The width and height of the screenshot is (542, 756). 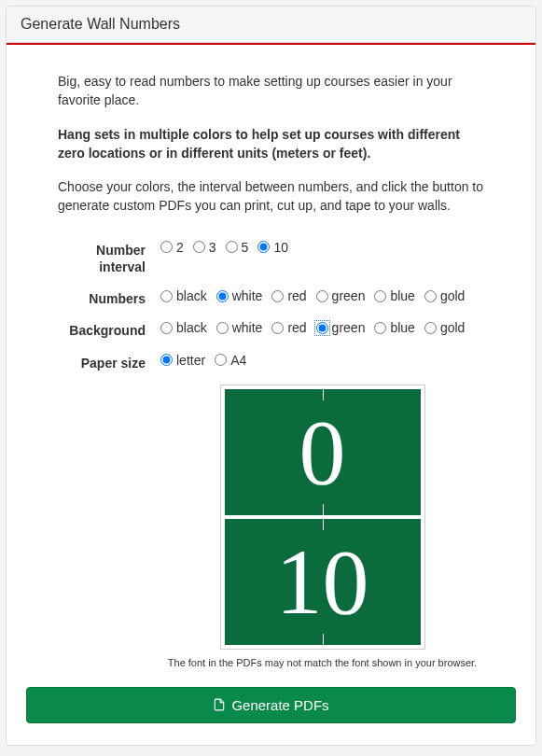 What do you see at coordinates (271, 24) in the screenshot?
I see `panel-header: Generate Wall Numbers` at bounding box center [271, 24].